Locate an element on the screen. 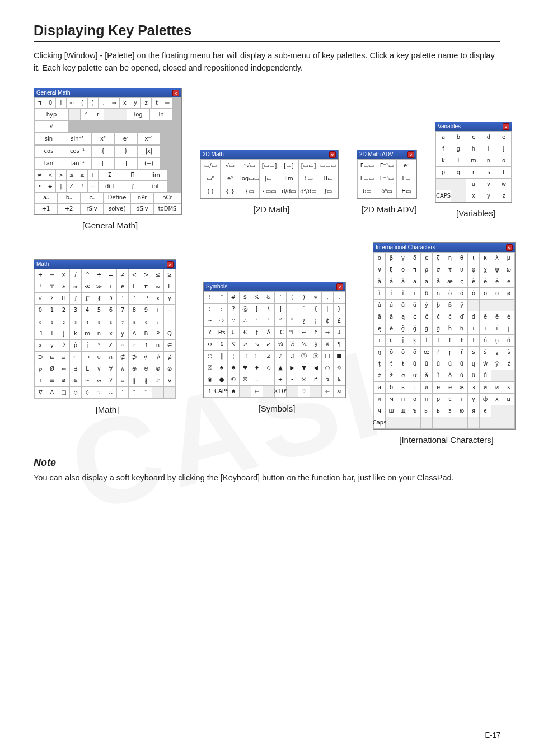 Image resolution: width=534 pixels, height=756 pixels. key-button: nCr is located at coordinates (167, 198).